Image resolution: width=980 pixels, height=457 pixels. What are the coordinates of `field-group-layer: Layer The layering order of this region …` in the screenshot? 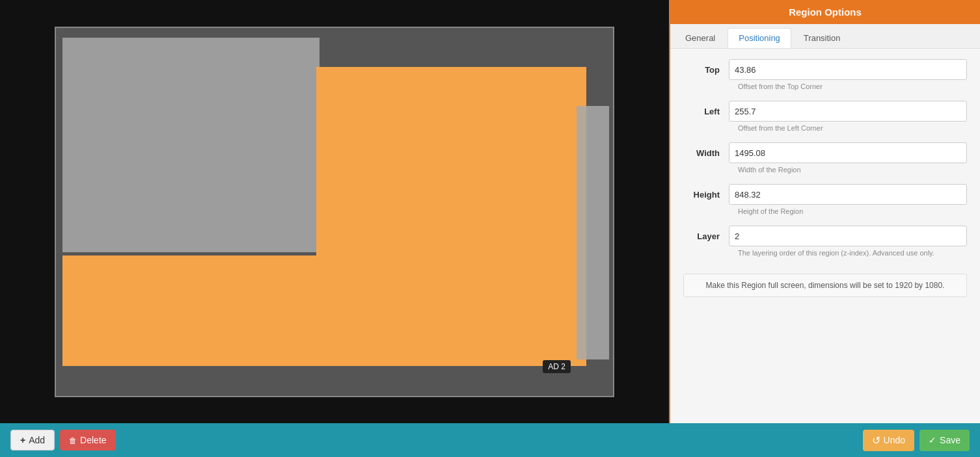 It's located at (825, 241).